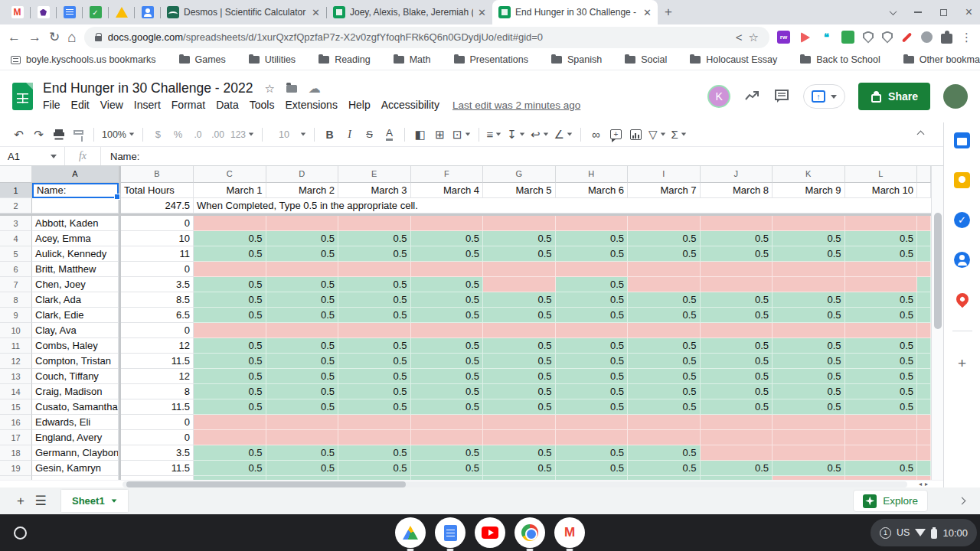  What do you see at coordinates (924, 174) in the screenshot?
I see `column-header-m-sliver` at bounding box center [924, 174].